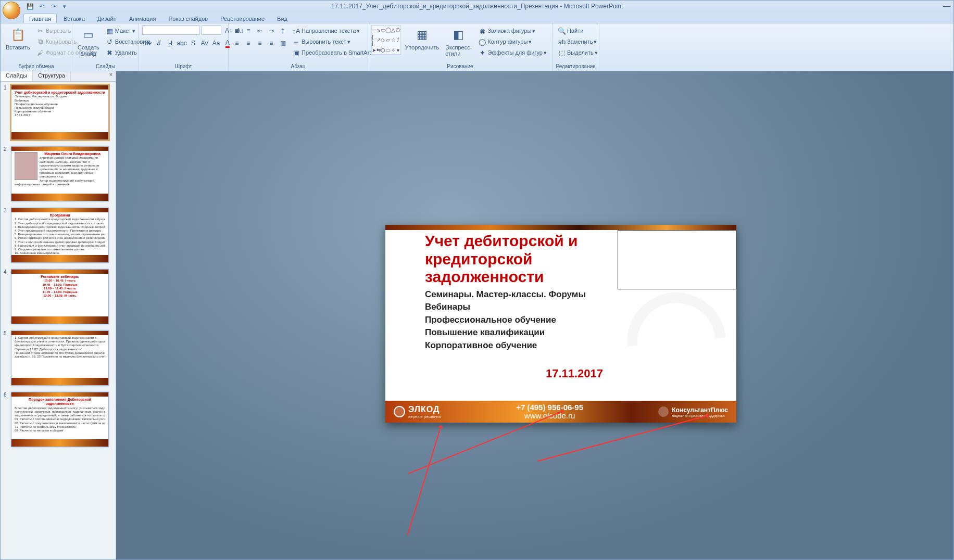  What do you see at coordinates (947, 6) in the screenshot?
I see `minimize-icon: —` at bounding box center [947, 6].